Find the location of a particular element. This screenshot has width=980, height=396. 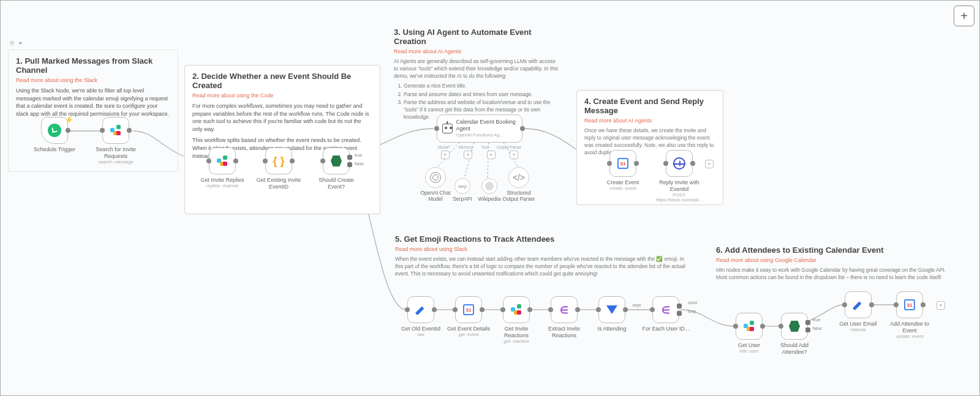

node-sublabel: POST: https://slack.com/api/... is located at coordinates (679, 198).